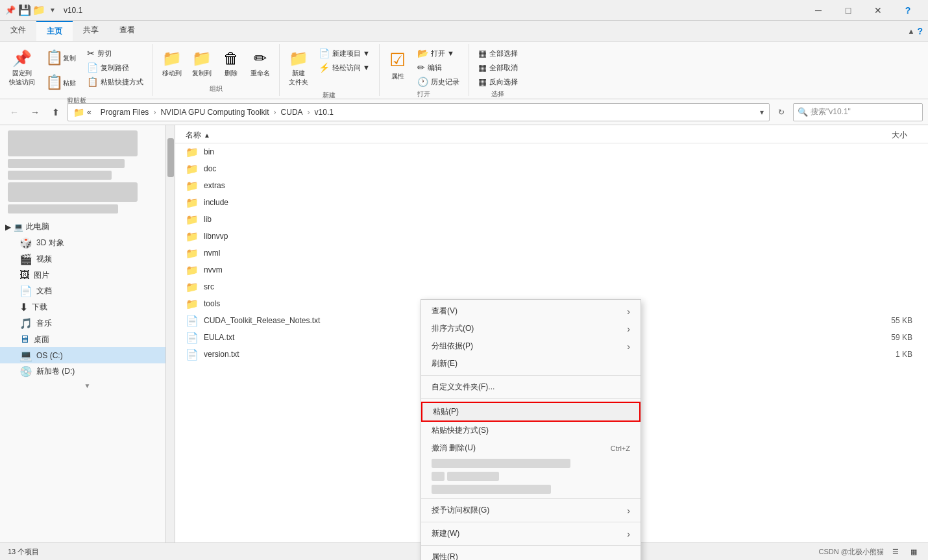 The width and height of the screenshot is (928, 560). Describe the element at coordinates (87, 339) in the screenshot. I see `sidebar-item-desktop: 🖥 桌面` at that location.